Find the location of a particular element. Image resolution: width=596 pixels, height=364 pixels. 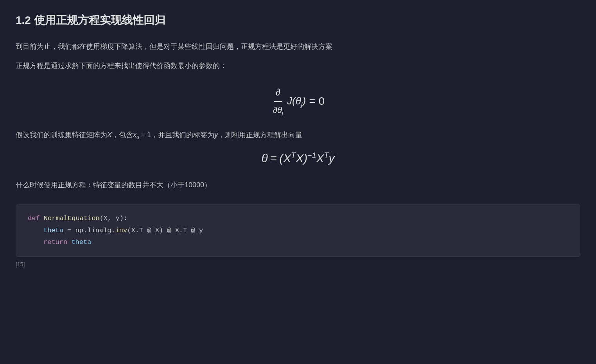

function-name: NormalEquation is located at coordinates (72, 218).